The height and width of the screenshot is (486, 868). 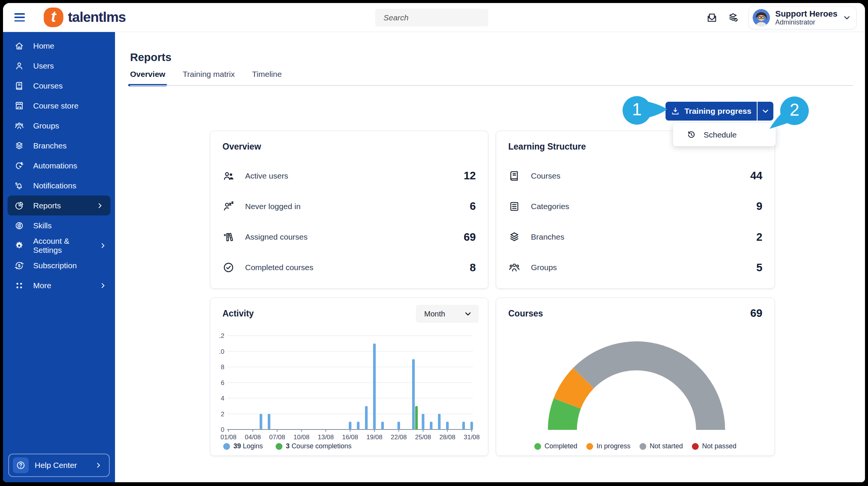 I want to click on activity-bar-chart: 02468101201/0804/0807/0810/0813/0816/081…, so click(x=350, y=383).